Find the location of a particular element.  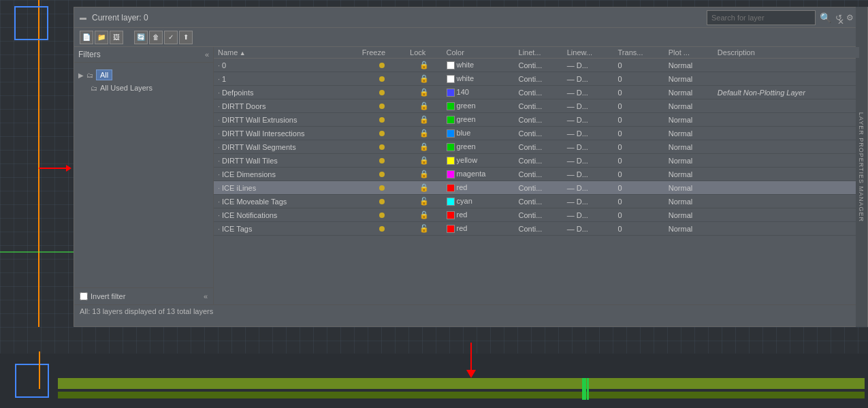

table-row: ·ICE iLines🔒redConti...— D...0Normal is located at coordinates (536, 188).